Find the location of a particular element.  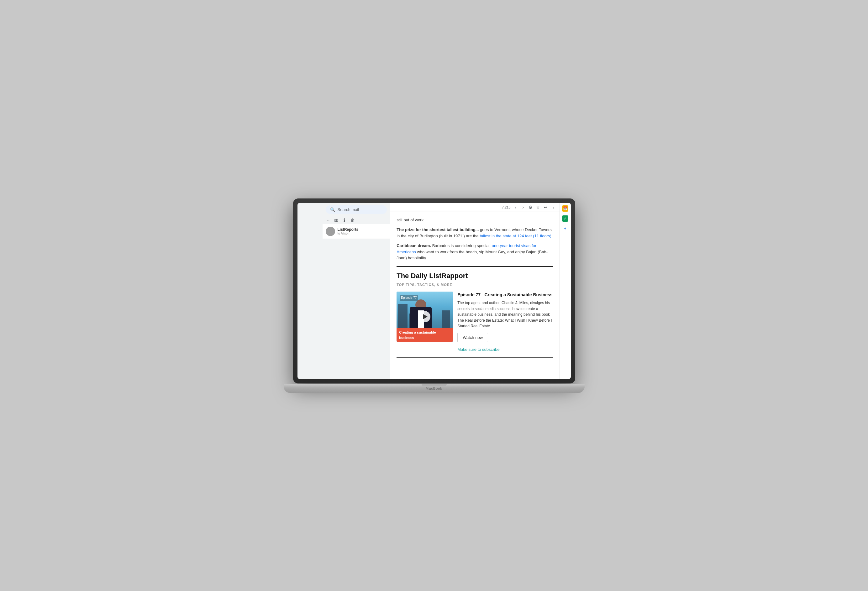

episode-description: The top agent and author, Chastin J. Mil… is located at coordinates (505, 315).